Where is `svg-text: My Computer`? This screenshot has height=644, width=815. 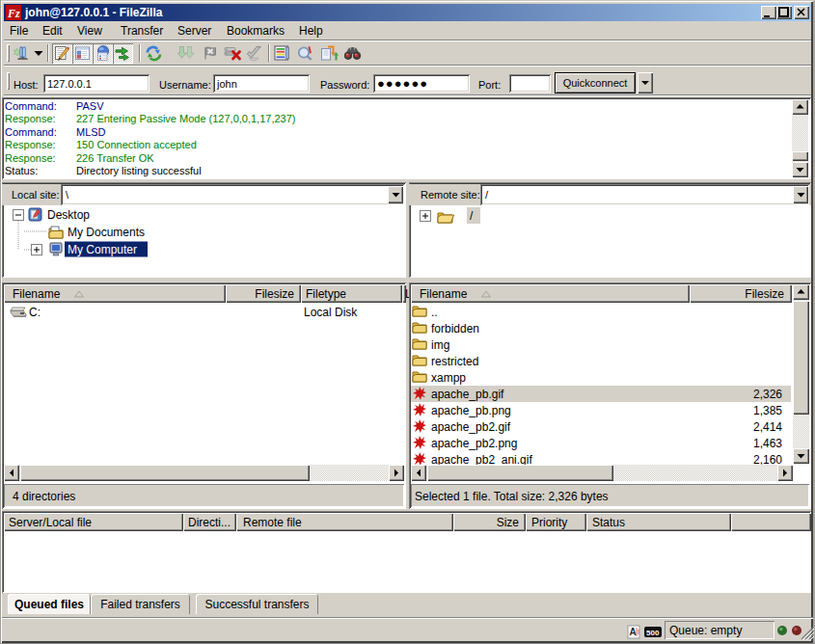
svg-text: My Computer is located at coordinates (102, 250).